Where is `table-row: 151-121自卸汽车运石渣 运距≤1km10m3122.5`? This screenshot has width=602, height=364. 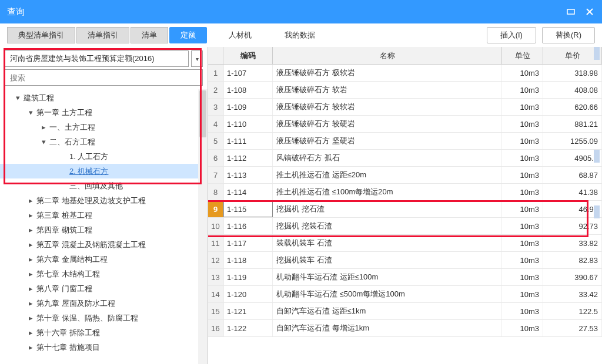
table-row: 151-121自卸汽车运石渣 运距≤1km10m3122.5 is located at coordinates (405, 311).